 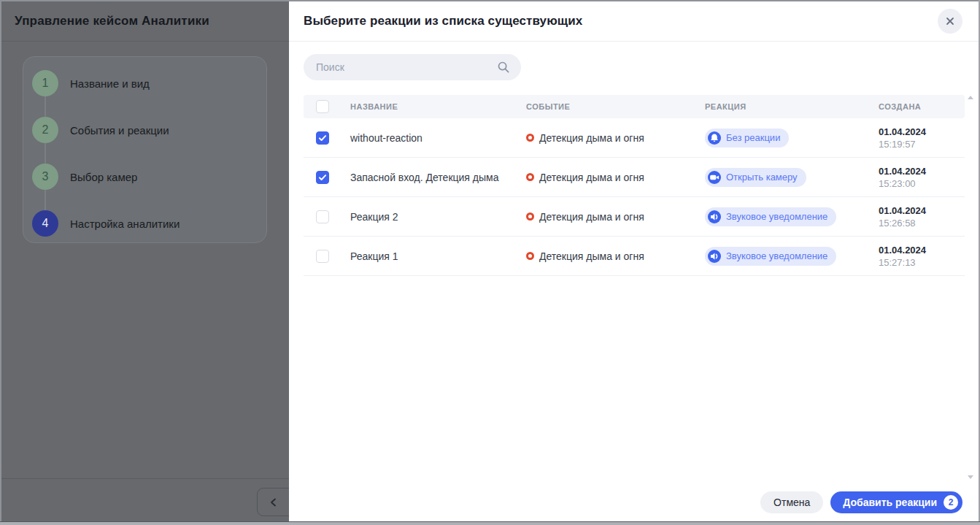 I want to click on step-number-circle: 3, so click(x=45, y=177).